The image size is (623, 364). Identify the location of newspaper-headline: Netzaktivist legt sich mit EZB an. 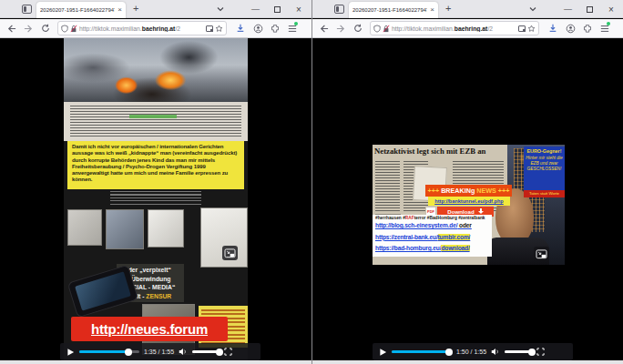
(440, 151).